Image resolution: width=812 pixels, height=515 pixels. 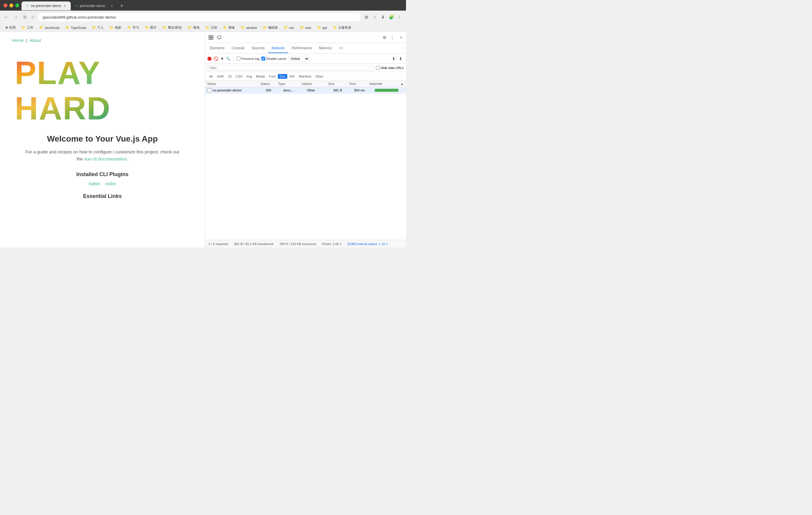 I want to click on tab-close-1: ×, so click(x=65, y=6).